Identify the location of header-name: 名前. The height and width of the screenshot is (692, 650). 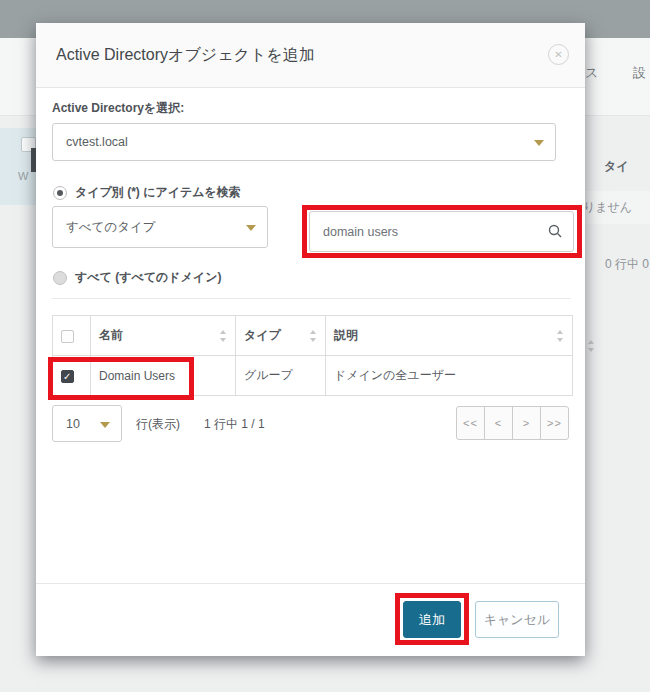
(164, 336).